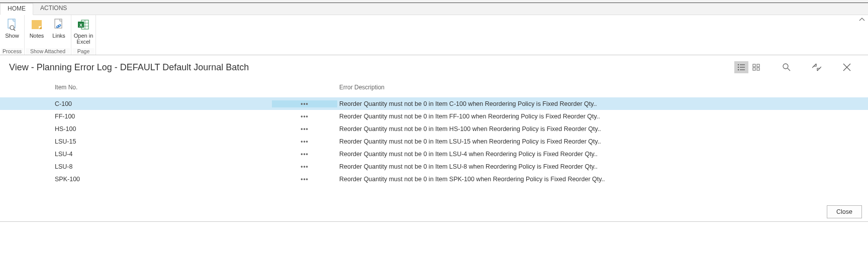 This screenshot has width=868, height=258. What do you see at coordinates (434, 167) in the screenshot?
I see `grid-row: LSU-8•••Reorder Quantity must not be 0 i…` at bounding box center [434, 167].